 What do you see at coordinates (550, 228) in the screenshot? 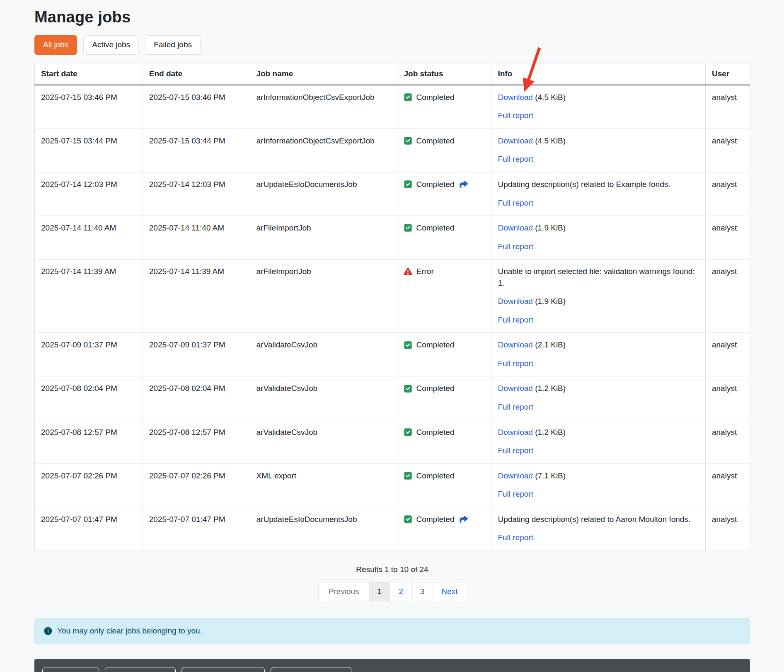
I see `download-size: (1.9 KiB)` at bounding box center [550, 228].